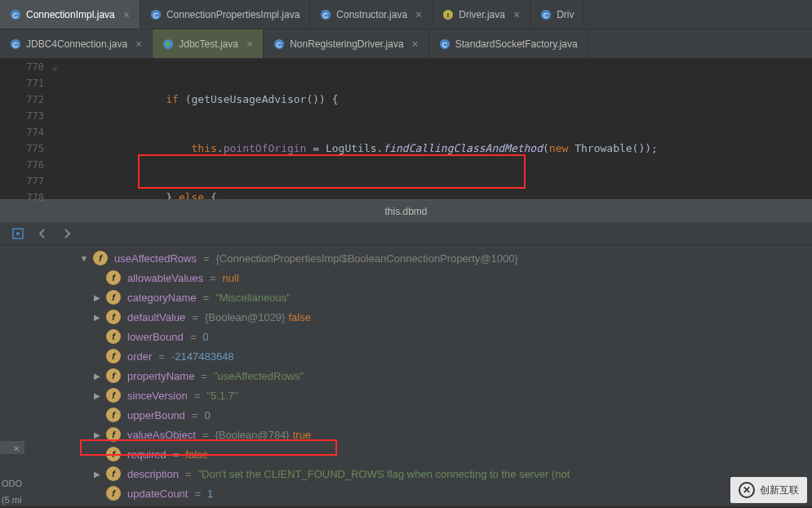  Describe the element at coordinates (423, 434) in the screenshot. I see `var-row: fvalueAsObject={Boolean@784} true` at that location.